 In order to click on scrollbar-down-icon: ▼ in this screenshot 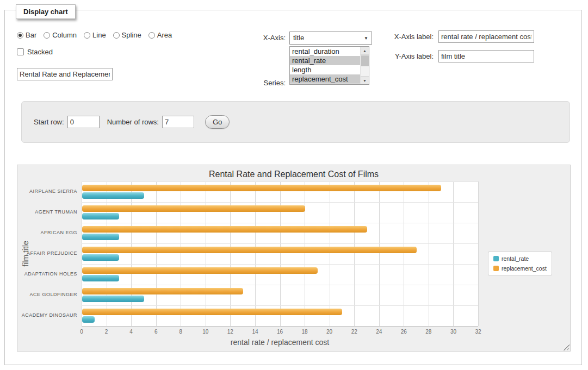, I will do `click(364, 80)`.